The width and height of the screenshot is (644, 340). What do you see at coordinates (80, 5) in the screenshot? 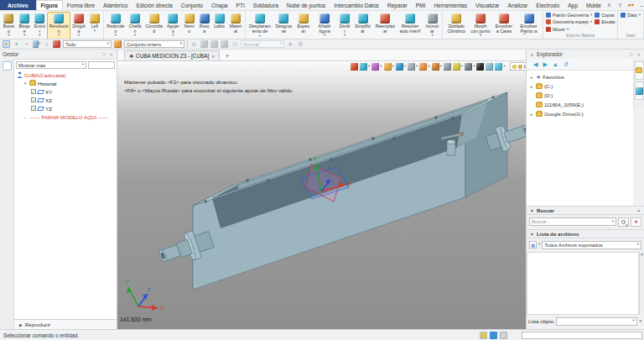
I see `menu-tab-forma-libre: Forma libre` at bounding box center [80, 5].